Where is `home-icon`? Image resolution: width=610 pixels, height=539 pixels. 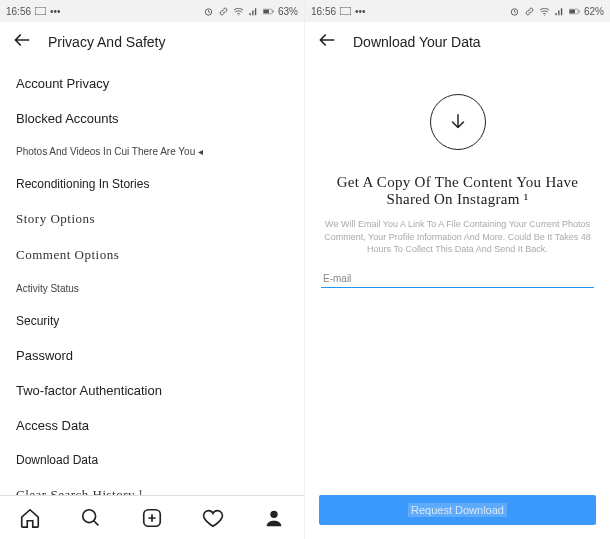
home-icon is located at coordinates (30, 518).